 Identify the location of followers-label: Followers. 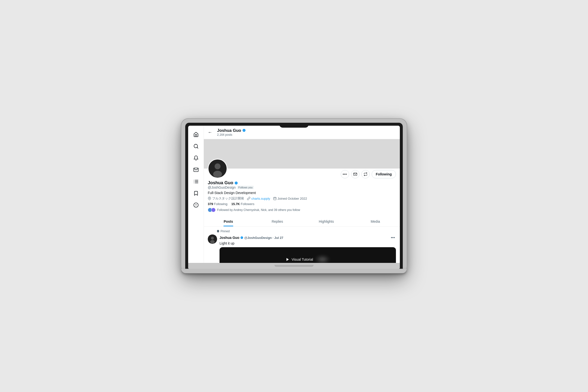
(248, 204).